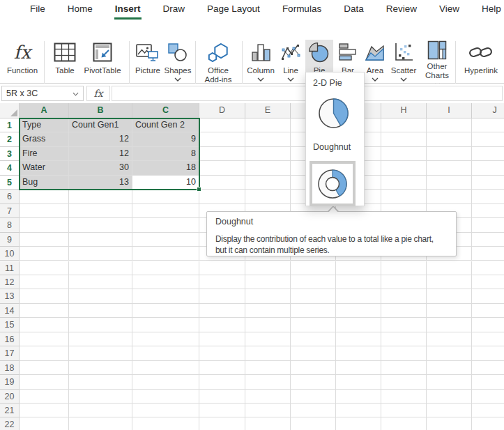  What do you see at coordinates (449, 424) in the screenshot?
I see `cell-I22` at bounding box center [449, 424].